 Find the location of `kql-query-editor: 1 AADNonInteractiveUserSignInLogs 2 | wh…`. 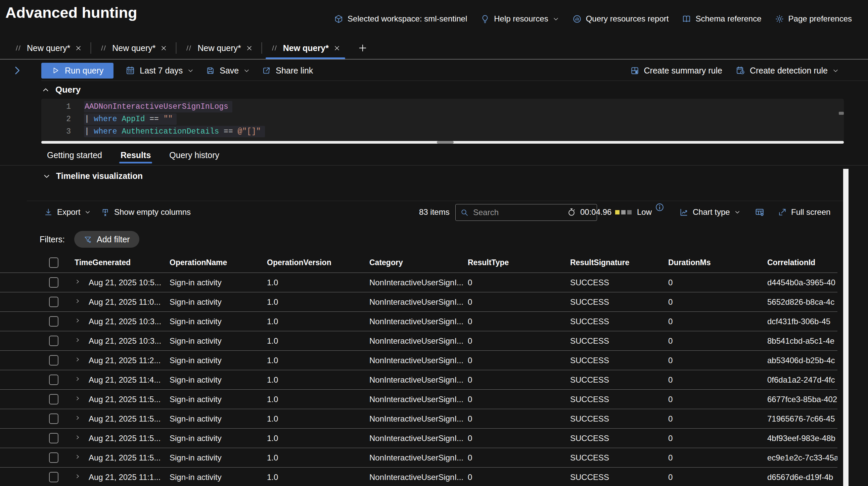

kql-query-editor: 1 AADNonInteractiveUserSignInLogs 2 | wh… is located at coordinates (443, 121).